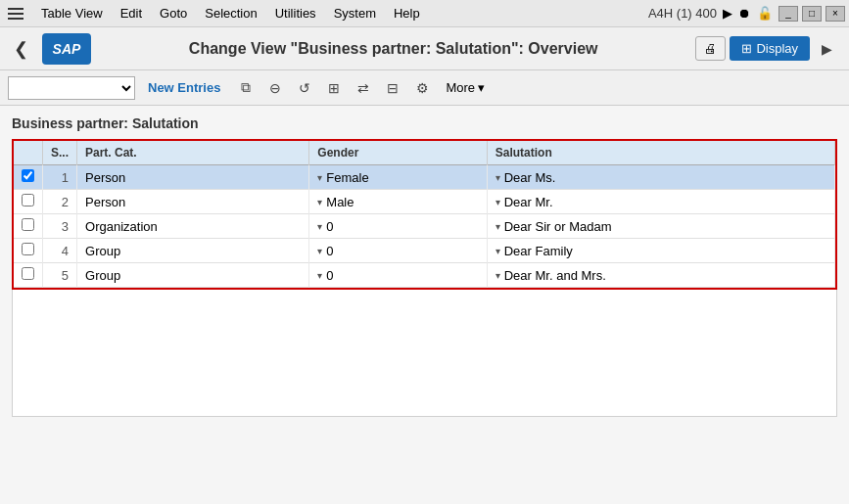 The height and width of the screenshot is (504, 849). Describe the element at coordinates (660, 153) in the screenshot. I see `col-salutation: Salutation` at that location.